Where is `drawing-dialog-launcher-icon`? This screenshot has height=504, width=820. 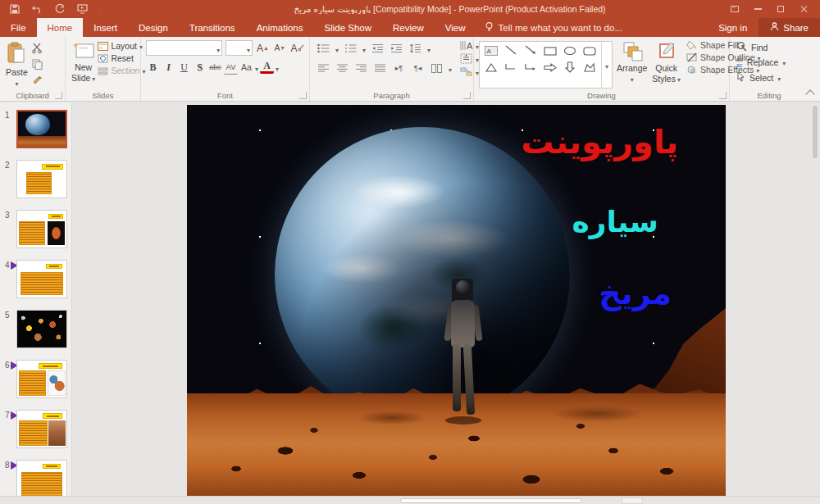 drawing-dialog-launcher-icon is located at coordinates (723, 95).